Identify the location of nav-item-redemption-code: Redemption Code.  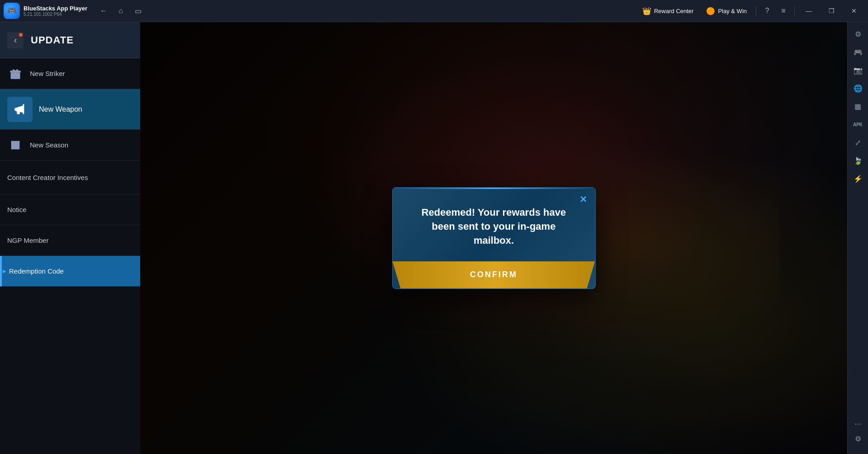
(70, 271).